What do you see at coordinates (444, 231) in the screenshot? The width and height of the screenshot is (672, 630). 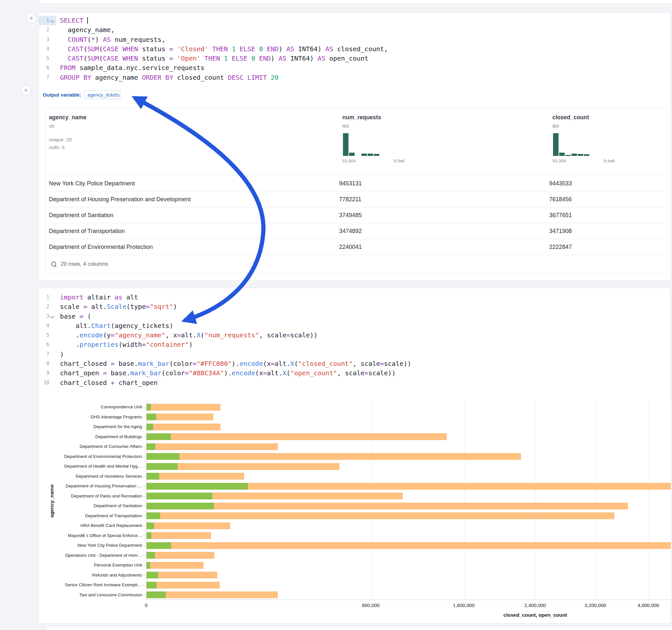 I see `table-cell: 3474892` at bounding box center [444, 231].